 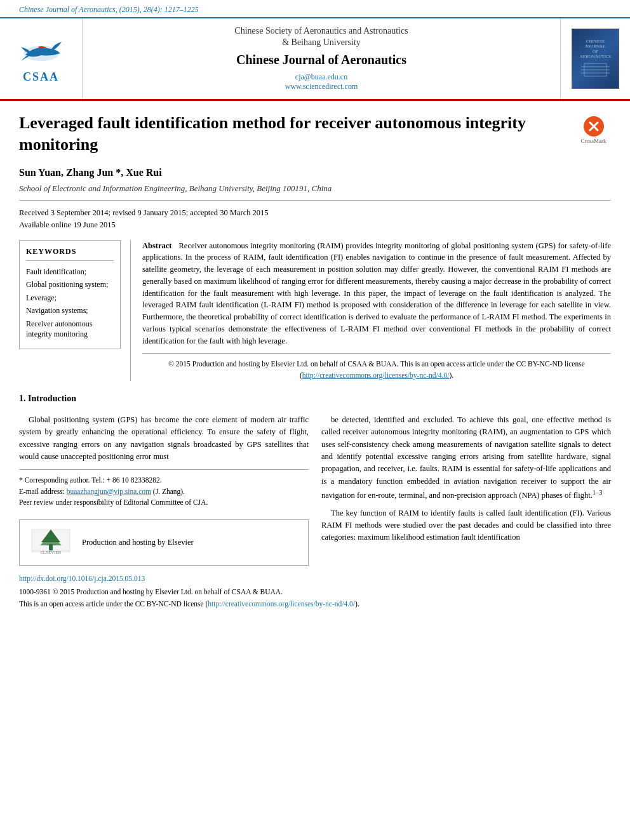 What do you see at coordinates (315, 225) in the screenshot?
I see `available-online: Available online 19 June 2015` at bounding box center [315, 225].